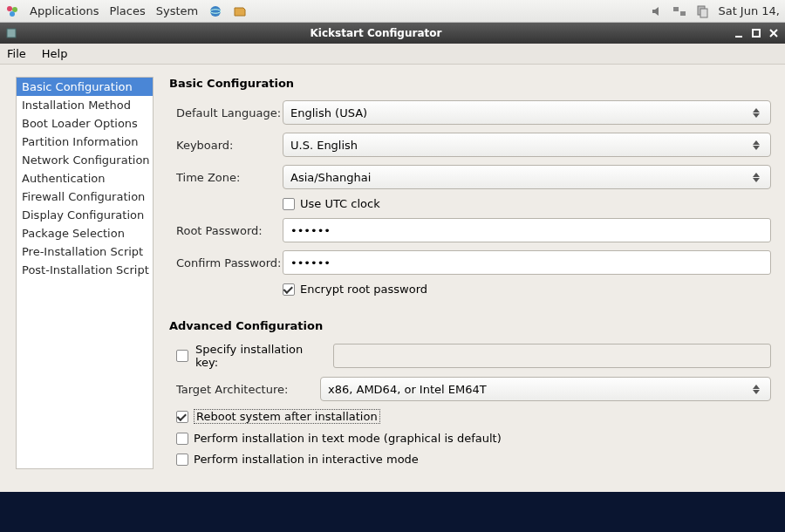 Image resolution: width=785 pixels, height=532 pixels. What do you see at coordinates (522, 178) in the screenshot?
I see `timezone-value: Asia/Shanghai` at bounding box center [522, 178].